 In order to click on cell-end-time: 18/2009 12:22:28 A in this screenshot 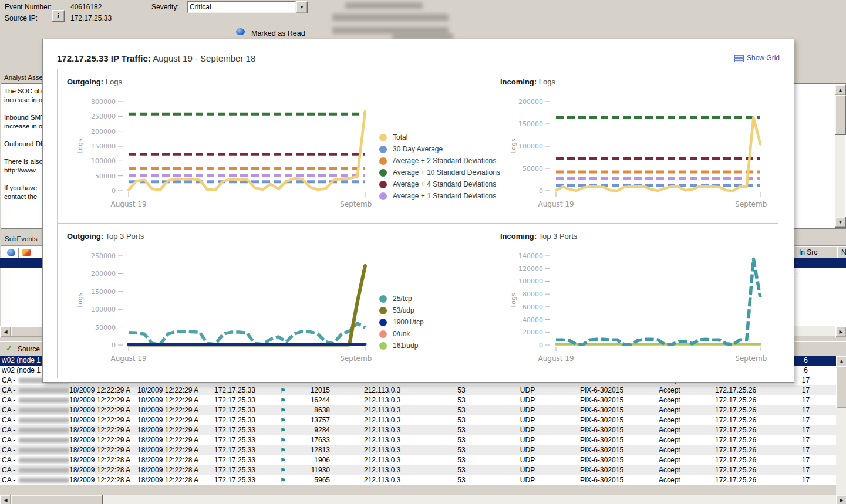, I will do `click(171, 460)`.